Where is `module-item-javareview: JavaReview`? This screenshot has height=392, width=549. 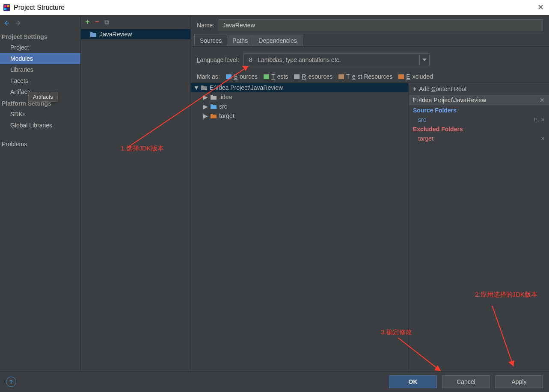
module-item-javareview: JavaReview is located at coordinates (136, 34).